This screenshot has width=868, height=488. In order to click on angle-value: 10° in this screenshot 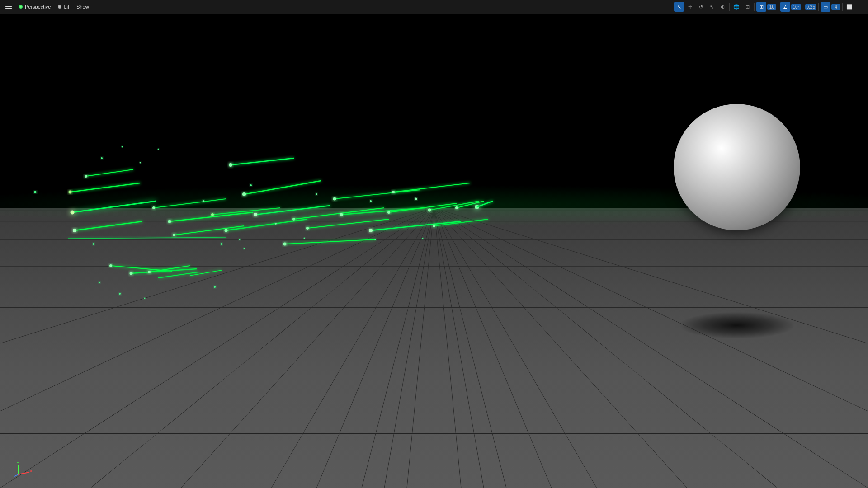, I will do `click(796, 7)`.